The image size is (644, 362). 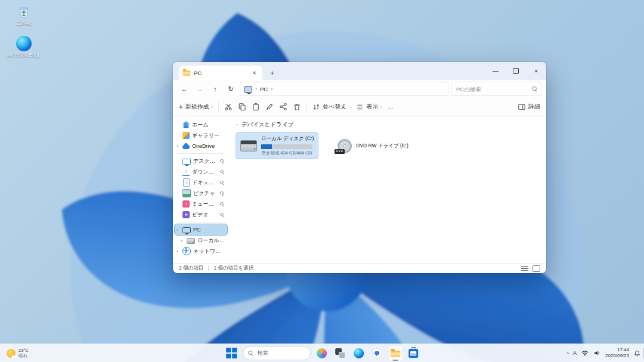 What do you see at coordinates (316, 107) in the screenshot?
I see `sort-icon` at bounding box center [316, 107].